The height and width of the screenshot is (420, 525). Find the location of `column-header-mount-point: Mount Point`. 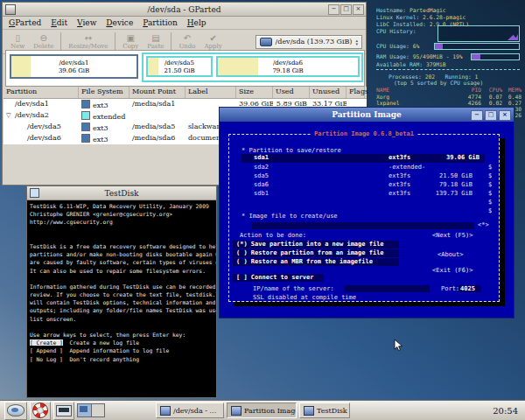

column-header-mount-point: Mount Point is located at coordinates (158, 93).